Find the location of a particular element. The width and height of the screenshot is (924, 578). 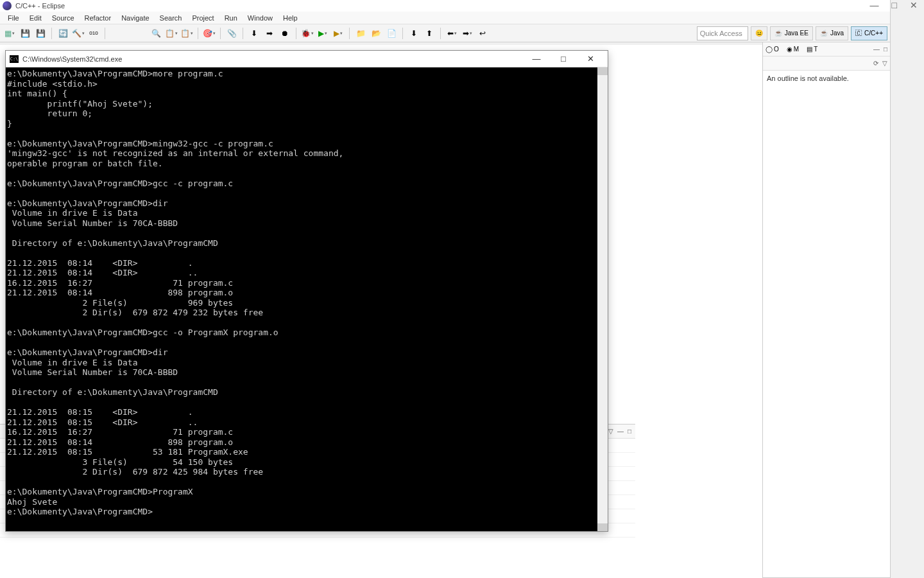

scroll-up-icon is located at coordinates (603, 71).